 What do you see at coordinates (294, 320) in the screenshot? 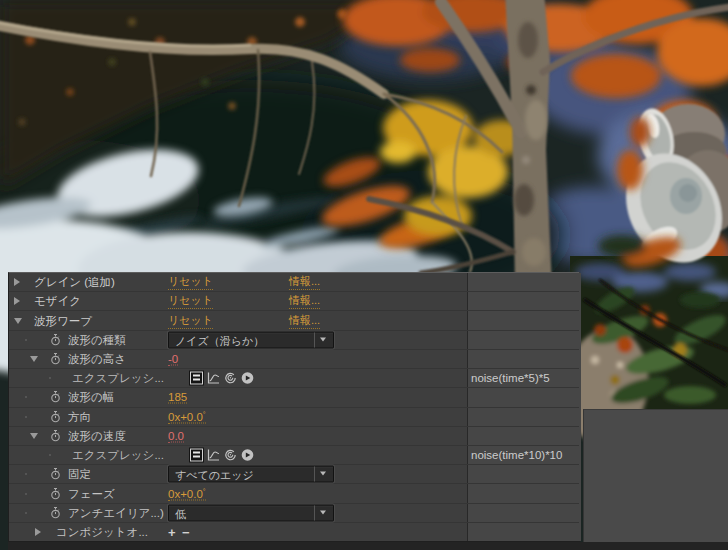
I see `row-effect: 波形ワープリセット情報...` at bounding box center [294, 320].